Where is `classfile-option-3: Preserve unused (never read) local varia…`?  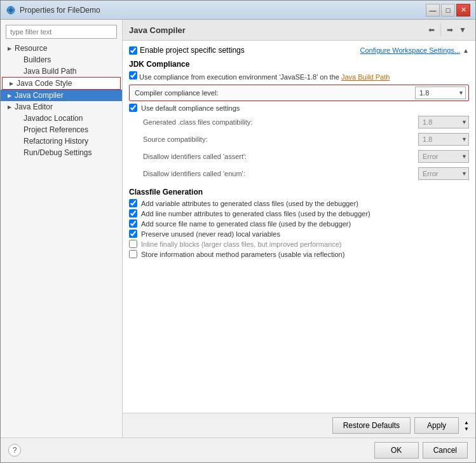 classfile-option-3: Preserve unused (never read) local varia… is located at coordinates (299, 234).